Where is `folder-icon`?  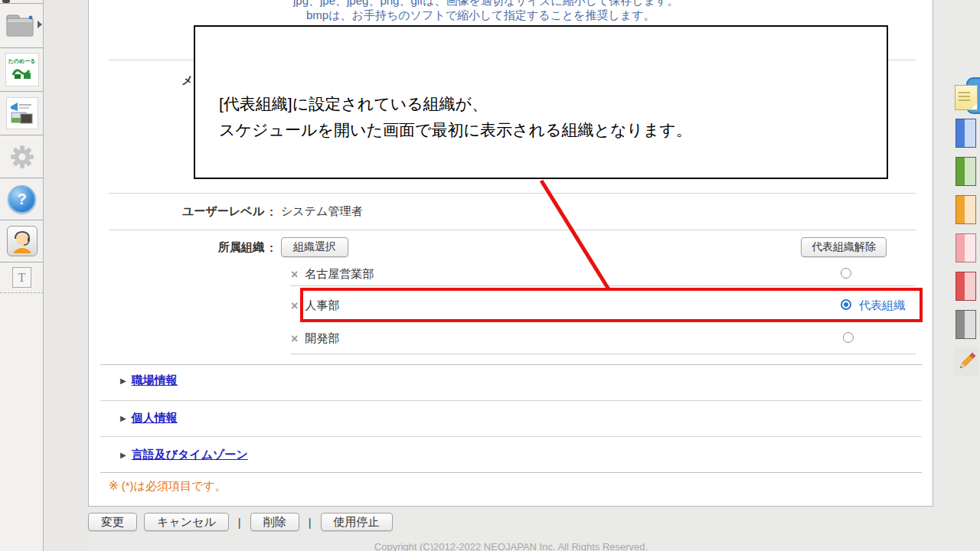
folder-icon is located at coordinates (22, 26).